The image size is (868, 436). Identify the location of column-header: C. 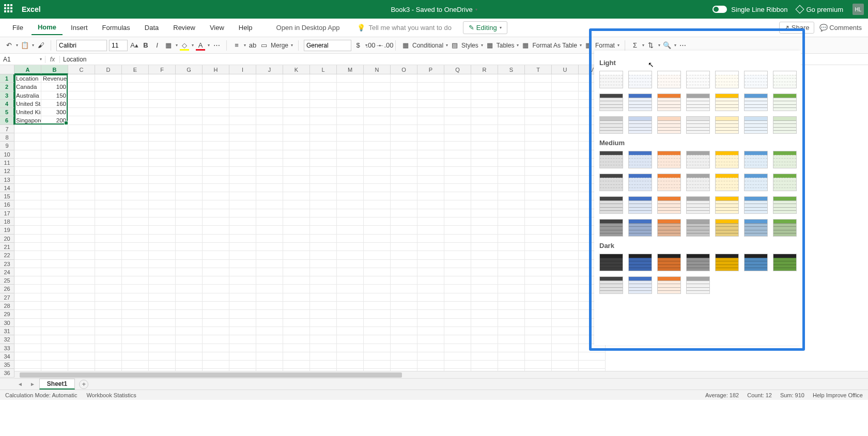
(82, 70).